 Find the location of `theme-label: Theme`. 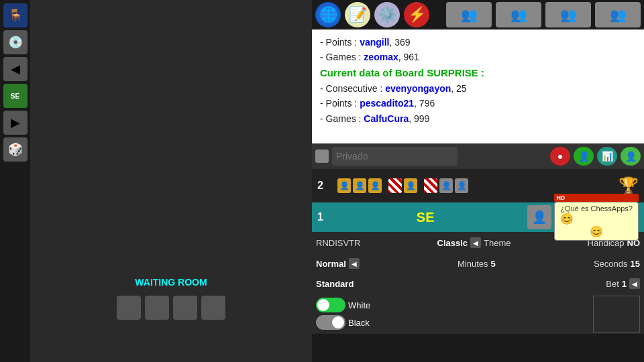

theme-label: Theme is located at coordinates (497, 243).